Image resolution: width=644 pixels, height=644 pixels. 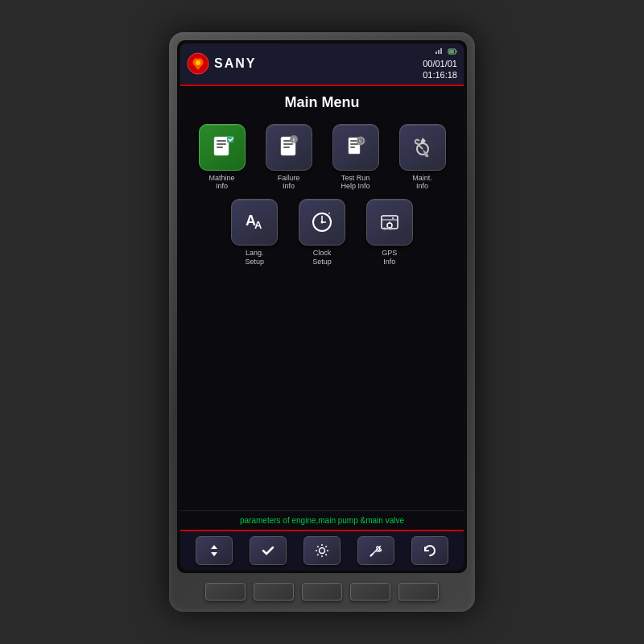 I want to click on lang-setup-label: Lang.Setup, so click(x=255, y=258).